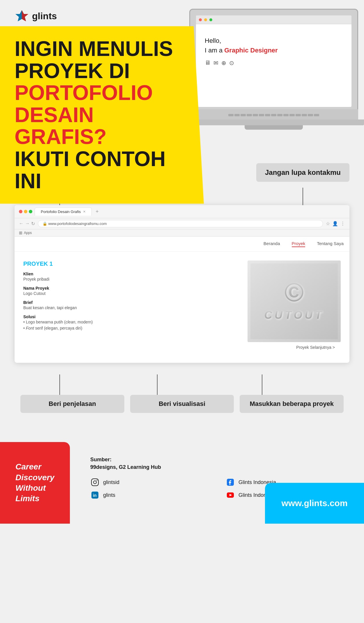  I want to click on nav-proyek: Proyek, so click(299, 244).